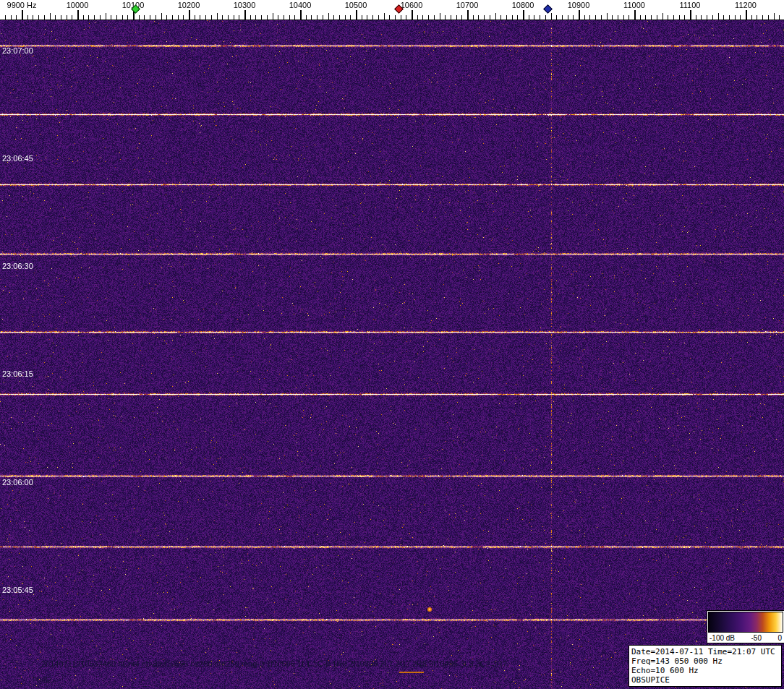 This screenshot has width=784, height=689. Describe the element at coordinates (705, 680) in the screenshot. I see `info-station-line: OBSUPICE` at that location.